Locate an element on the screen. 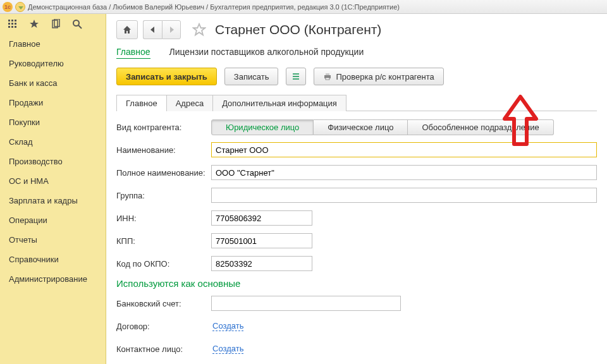 The image size is (607, 364). inn-label: ИНН: is located at coordinates (164, 219).